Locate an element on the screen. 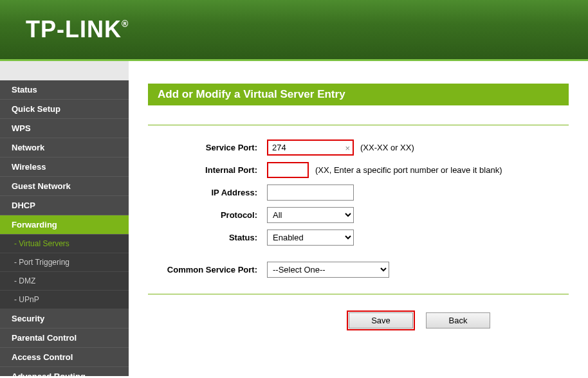 This screenshot has width=588, height=378. ip-address-label: IP Address: is located at coordinates (207, 193).